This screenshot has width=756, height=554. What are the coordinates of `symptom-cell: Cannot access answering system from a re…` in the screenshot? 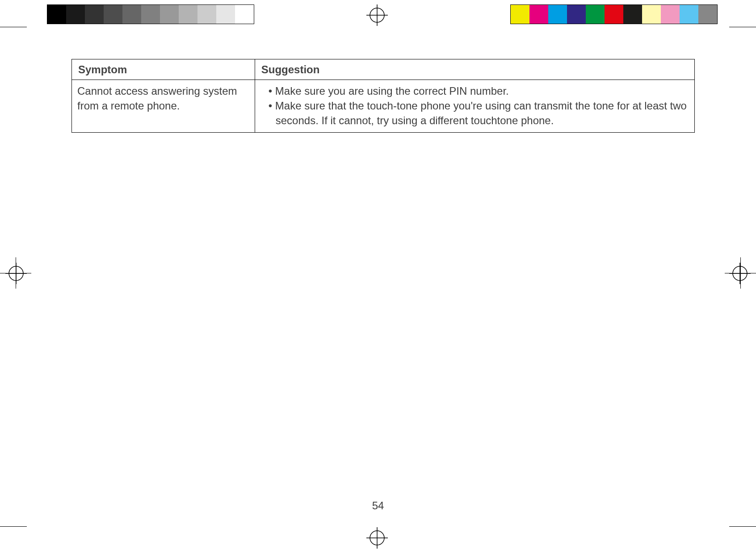 It's located at (164, 106).